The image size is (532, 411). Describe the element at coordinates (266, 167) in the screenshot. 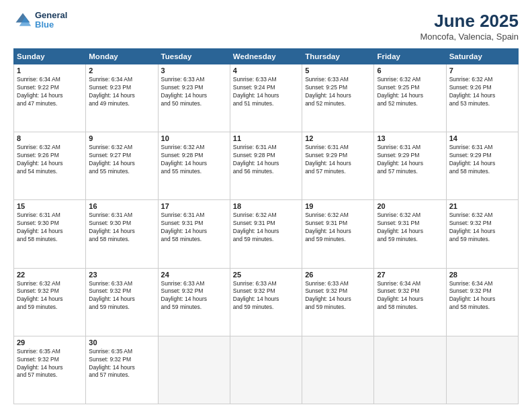

I see `calendar-cell: 11Sunrise: 6:31 AMSunset: 9:28 PMDayligh…` at that location.